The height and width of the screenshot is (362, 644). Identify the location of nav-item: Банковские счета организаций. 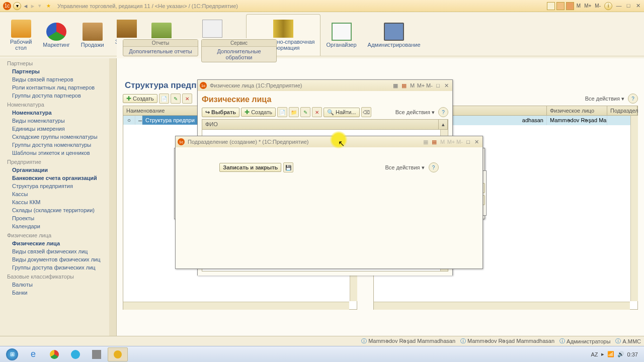
(58, 178).